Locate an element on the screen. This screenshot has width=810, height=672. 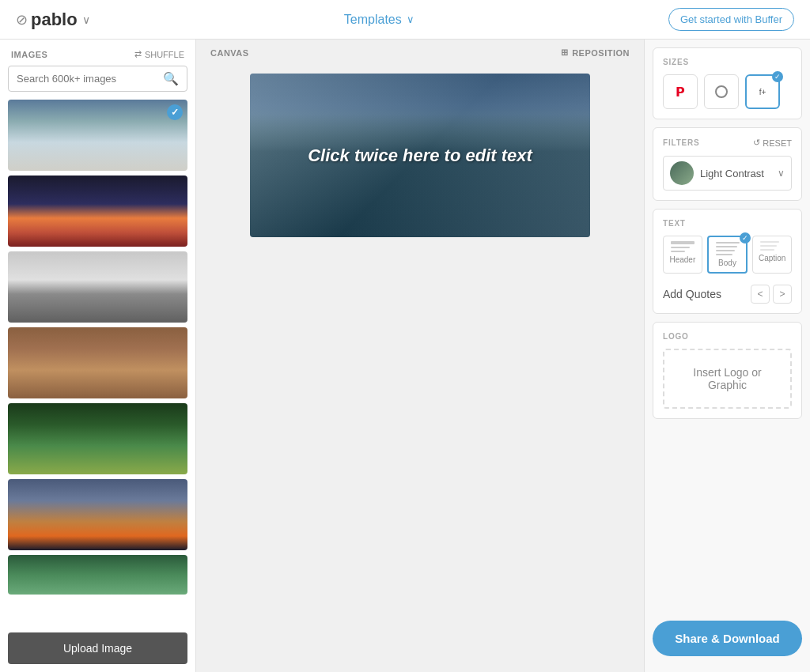
templates-chevron-icon: ∨ is located at coordinates (411, 19).